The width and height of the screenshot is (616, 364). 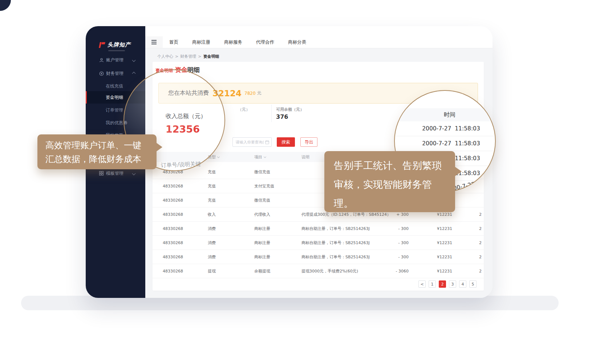 I want to click on sidebar-item-fund-details: 资金明细, so click(x=115, y=97).